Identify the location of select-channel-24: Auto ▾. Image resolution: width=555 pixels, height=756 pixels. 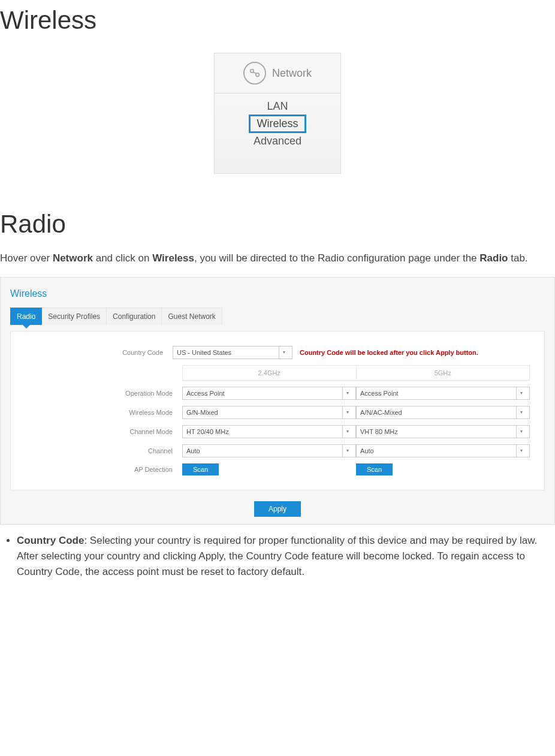
(269, 451).